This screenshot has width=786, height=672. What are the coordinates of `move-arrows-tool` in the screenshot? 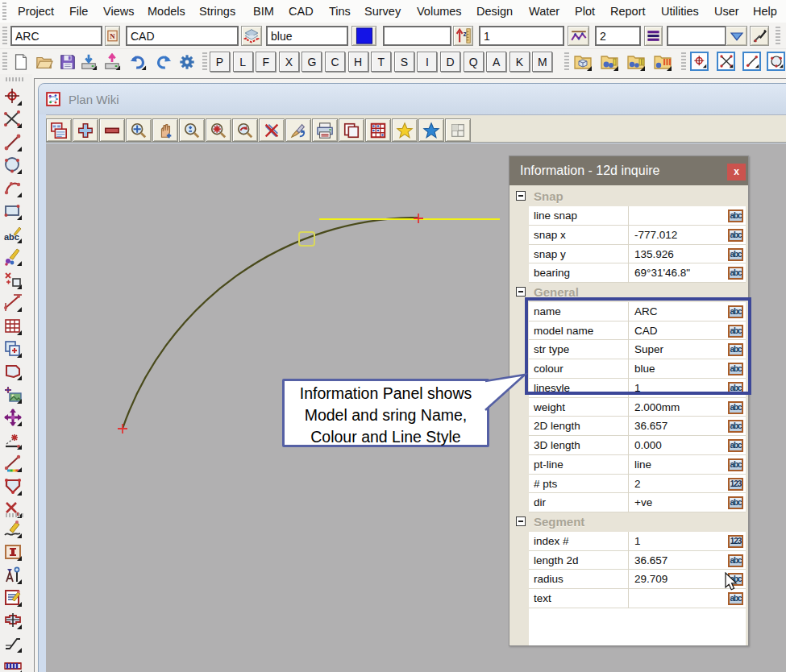 It's located at (16, 417).